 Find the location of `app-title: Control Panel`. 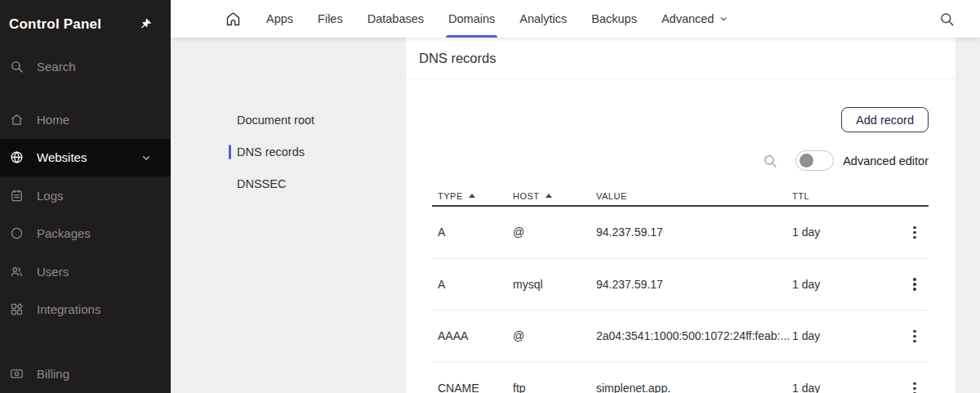

app-title: Control Panel is located at coordinates (56, 25).